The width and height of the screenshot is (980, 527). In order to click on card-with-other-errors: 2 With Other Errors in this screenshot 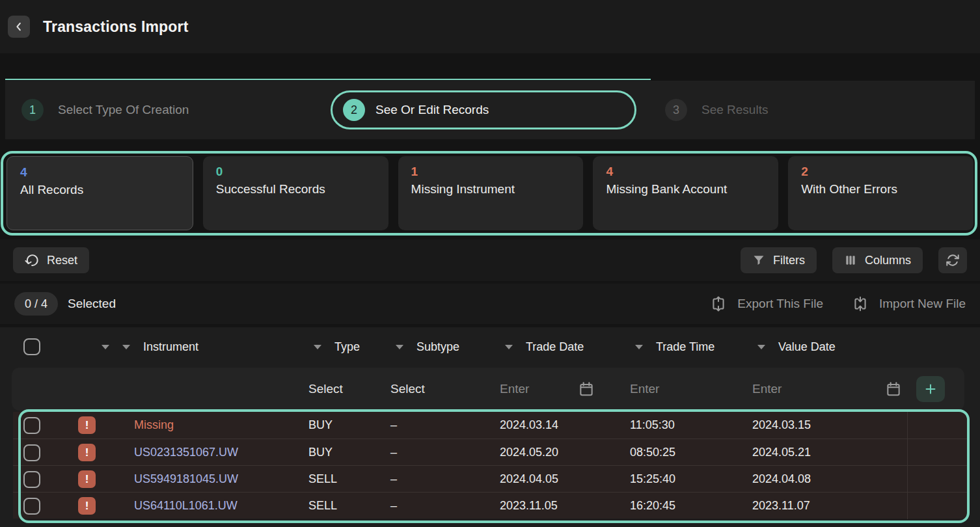, I will do `click(881, 193)`.